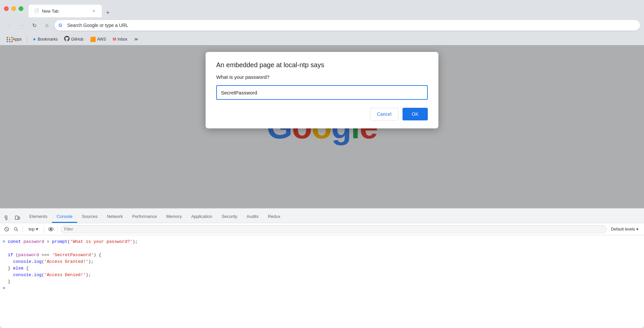  Describe the element at coordinates (322, 248) in the screenshot. I see `code-line-blank` at that location.